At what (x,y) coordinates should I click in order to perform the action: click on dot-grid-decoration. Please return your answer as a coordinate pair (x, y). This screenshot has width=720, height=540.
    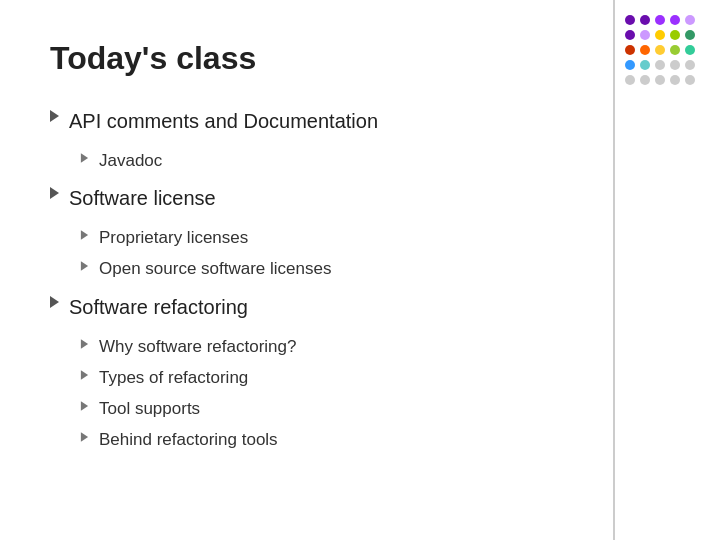
    Looking at the image, I should click on (665, 55).